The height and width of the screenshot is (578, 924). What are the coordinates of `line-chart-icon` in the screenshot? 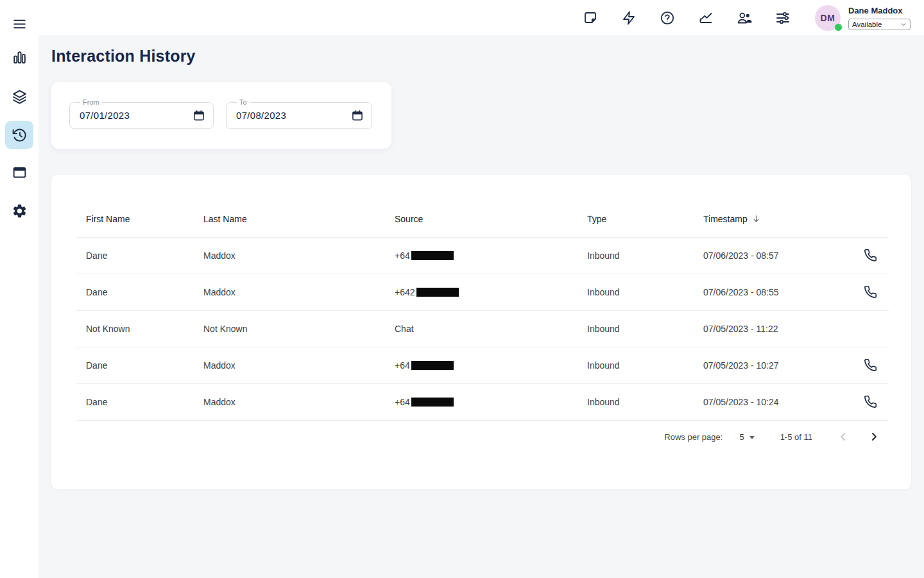 It's located at (706, 18).